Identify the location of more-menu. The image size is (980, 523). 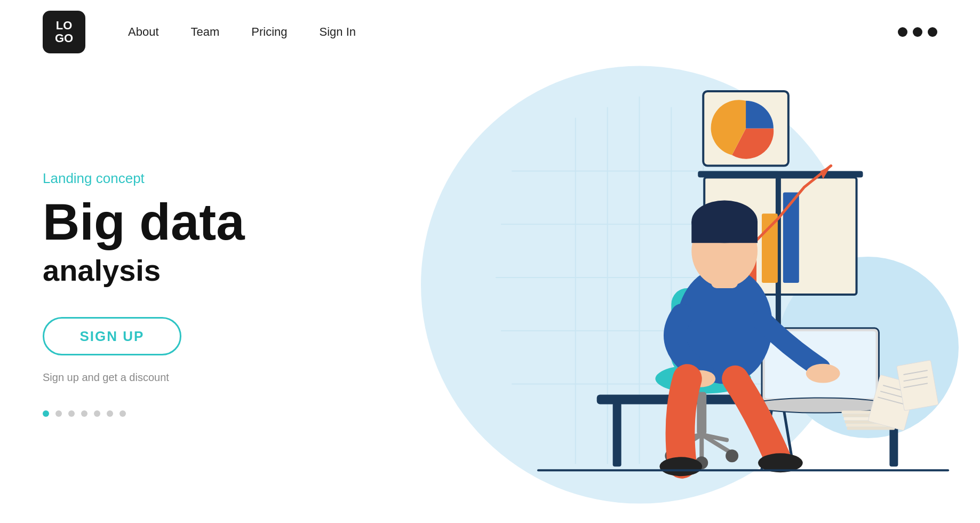
(918, 32).